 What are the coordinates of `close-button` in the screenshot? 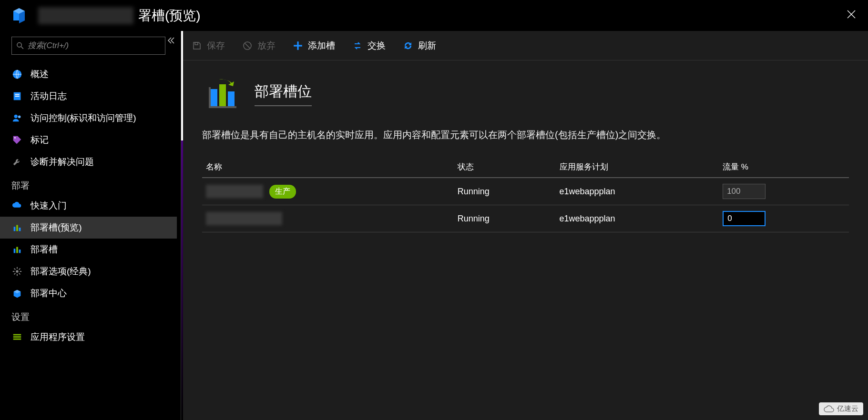 It's located at (851, 14).